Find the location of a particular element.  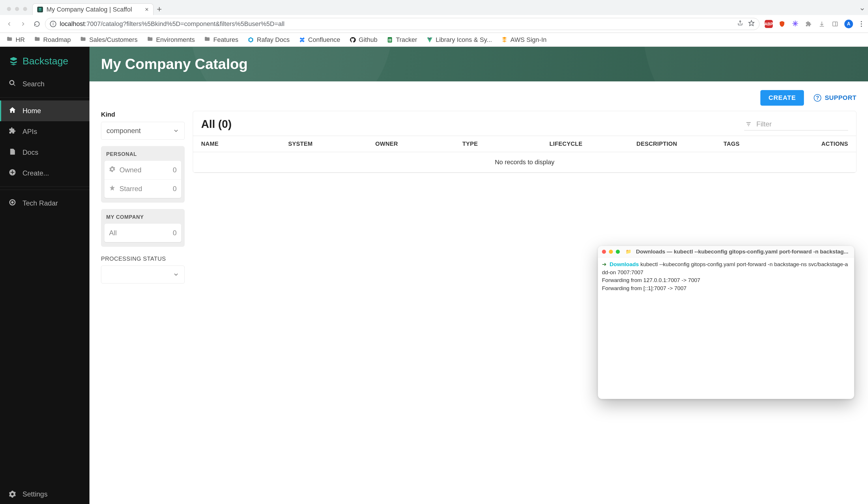

chevron-down-icon is located at coordinates (176, 275).